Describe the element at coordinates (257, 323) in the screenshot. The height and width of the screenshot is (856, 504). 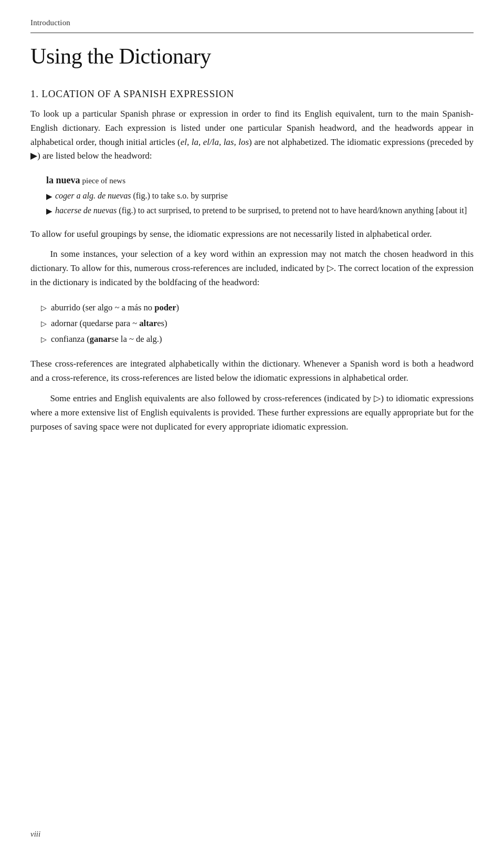
I see `cross-reference-section: ▷ aburrido (ser algo ~ a más no poder) ▷…` at that location.